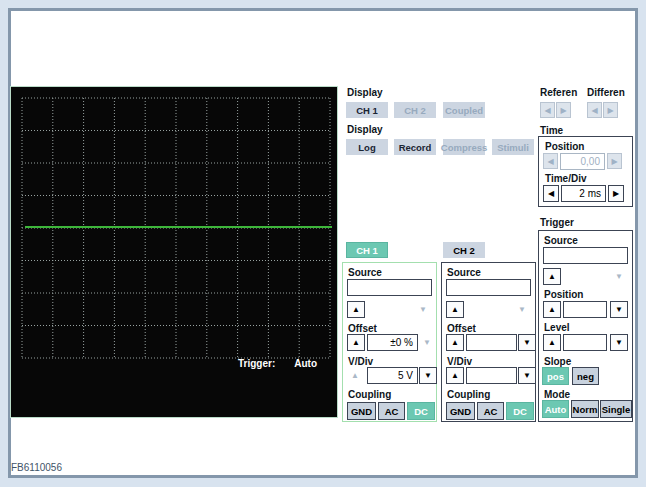  What do you see at coordinates (367, 110) in the screenshot?
I see `display-ch1-button: CH 1` at bounding box center [367, 110].